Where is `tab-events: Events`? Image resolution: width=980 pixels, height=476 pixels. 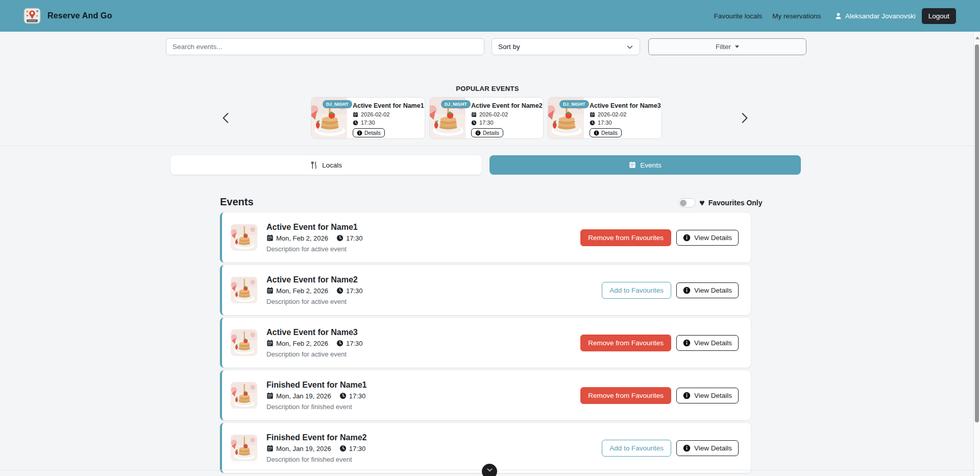 tab-events: Events is located at coordinates (645, 165).